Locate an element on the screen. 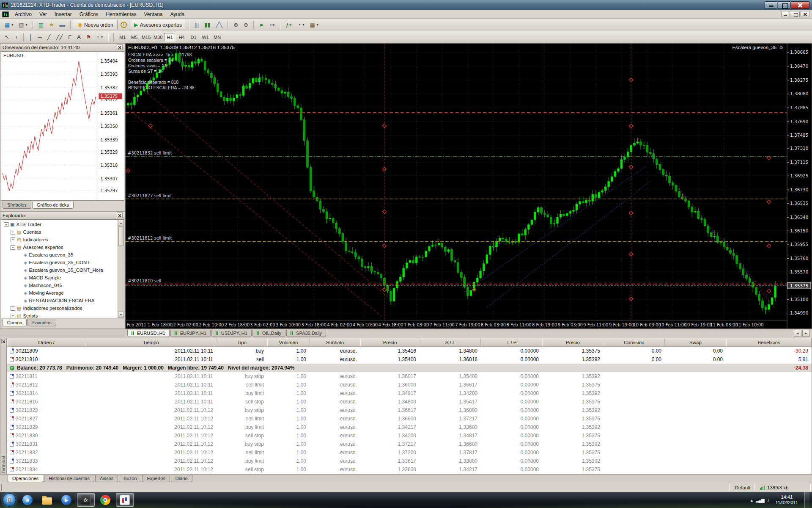  fibonacci-button: F is located at coordinates (70, 37).